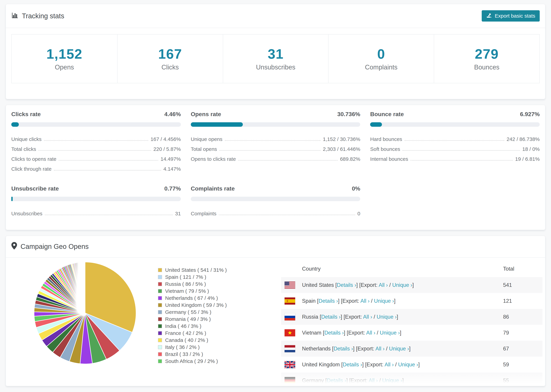  I want to click on stat-label: Opens, so click(64, 67).